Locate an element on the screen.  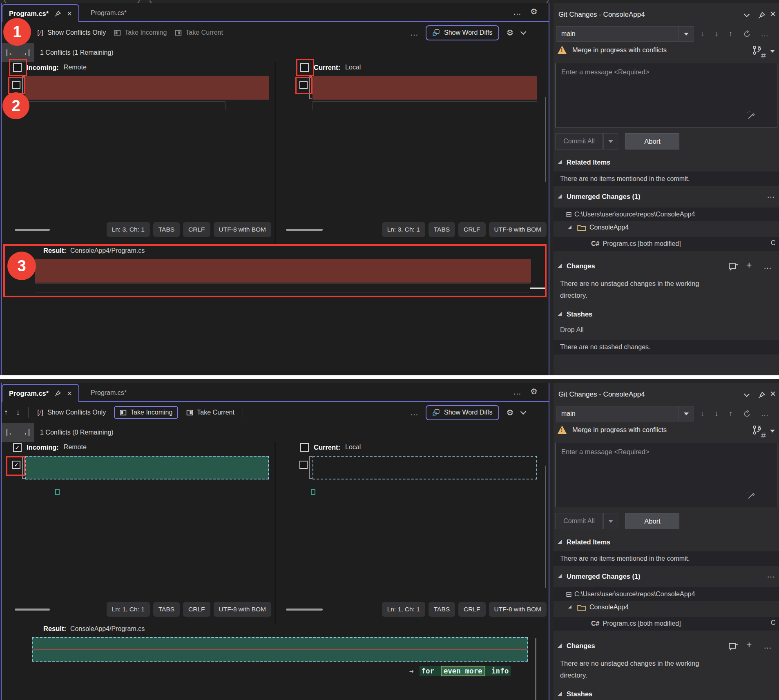
abort-button: Abort is located at coordinates (652, 141).